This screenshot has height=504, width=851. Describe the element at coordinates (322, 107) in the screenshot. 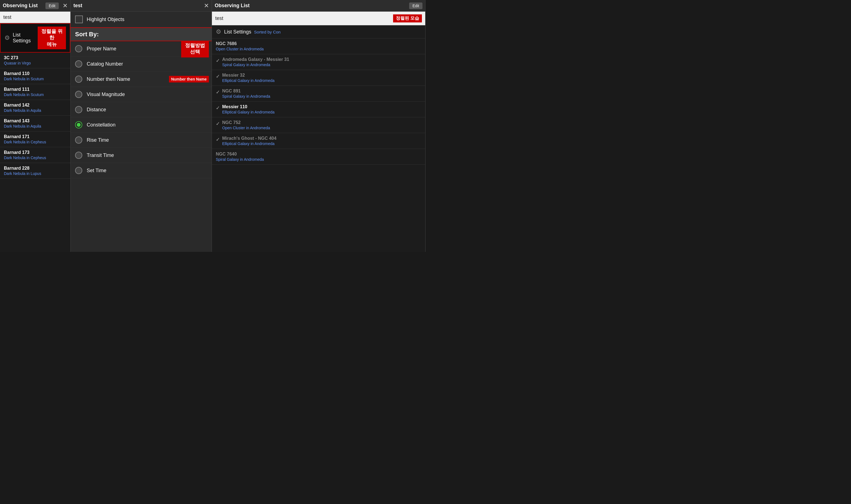

I see `object-name: Messier 110` at that location.